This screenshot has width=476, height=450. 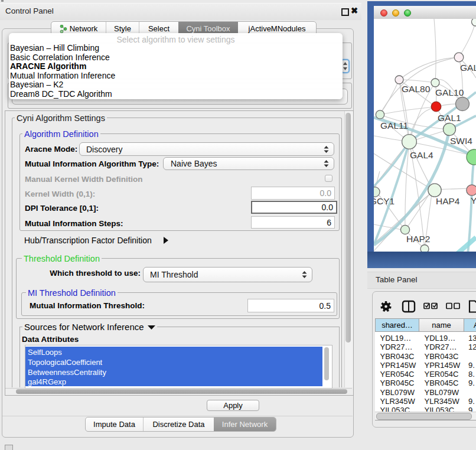 I want to click on svg-text: HAP2, so click(x=418, y=239).